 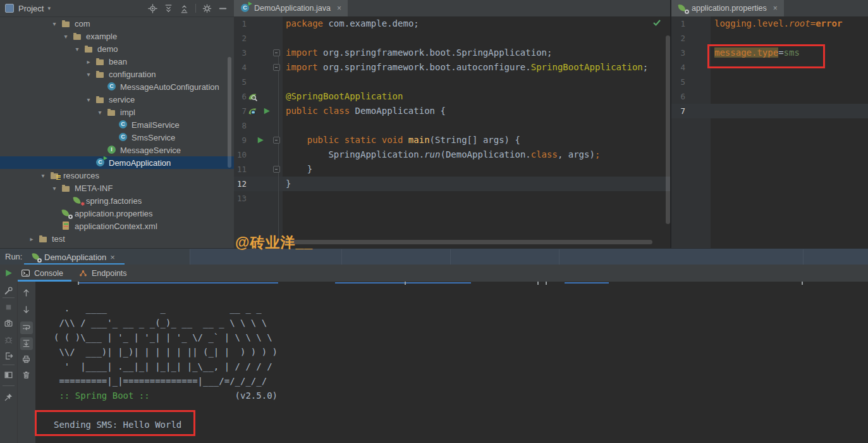 What do you see at coordinates (9, 356) in the screenshot?
I see `exit-icon` at bounding box center [9, 356].